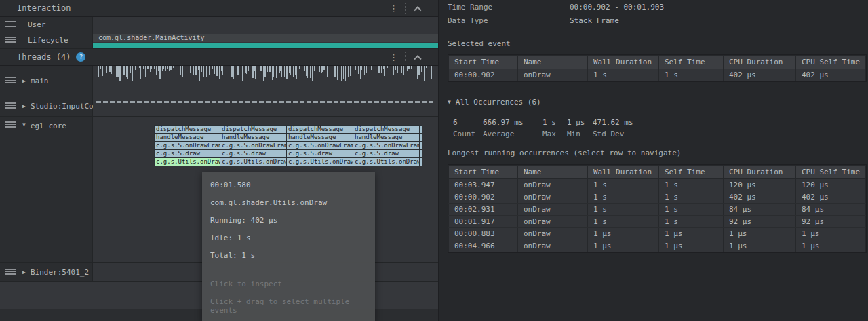  What do you see at coordinates (657, 209) in the screenshot?
I see `longest-table-wrap: Start TimeNameWall DurationSelf TimeCPU …` at bounding box center [657, 209].